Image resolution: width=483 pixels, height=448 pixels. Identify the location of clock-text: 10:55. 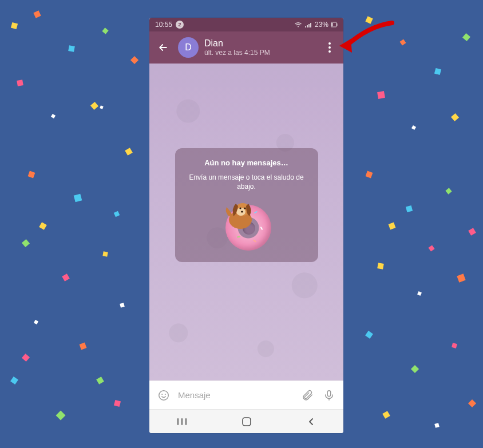
(164, 25).